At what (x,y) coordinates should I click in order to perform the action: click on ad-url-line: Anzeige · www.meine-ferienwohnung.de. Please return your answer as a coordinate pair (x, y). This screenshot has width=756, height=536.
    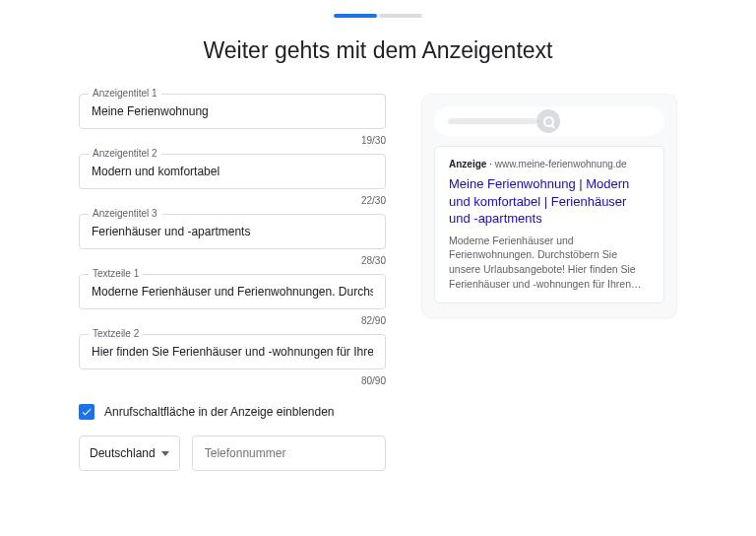
    Looking at the image, I should click on (549, 164).